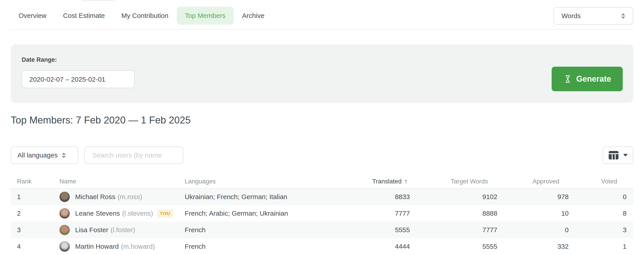 The image size is (644, 255). I want to click on table-header-row: Rank Name Languages Translated ↑ Target …, so click(322, 182).